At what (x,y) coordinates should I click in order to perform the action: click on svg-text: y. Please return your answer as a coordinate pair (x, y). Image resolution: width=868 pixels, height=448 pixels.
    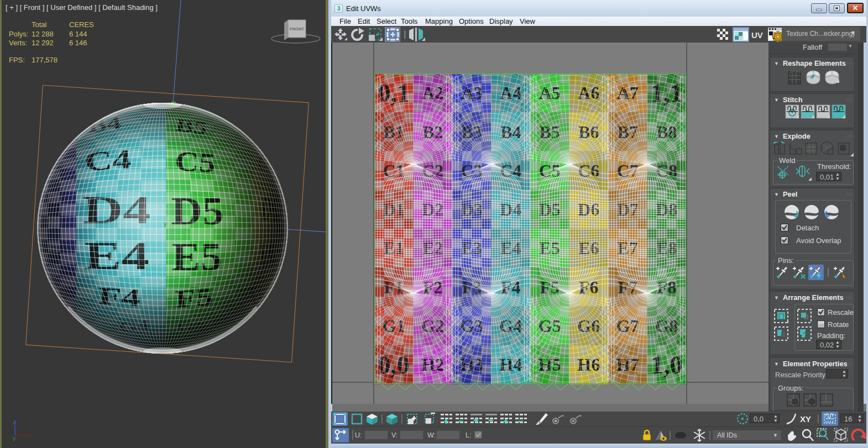
    Looking at the image, I should click on (14, 438).